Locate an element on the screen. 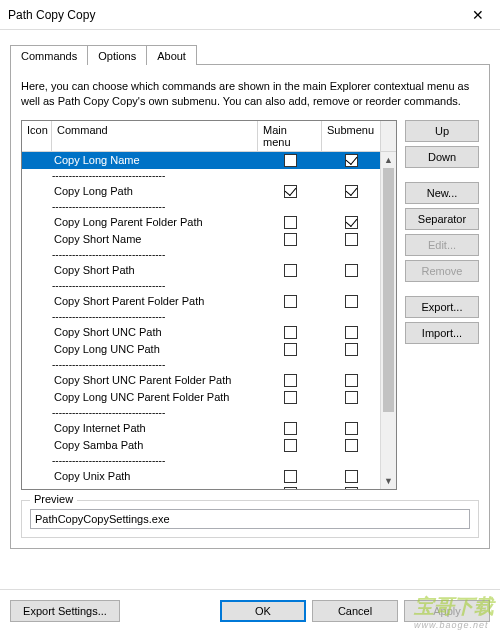 The width and height of the screenshot is (500, 632). header-submenu: Submenu is located at coordinates (351, 136).